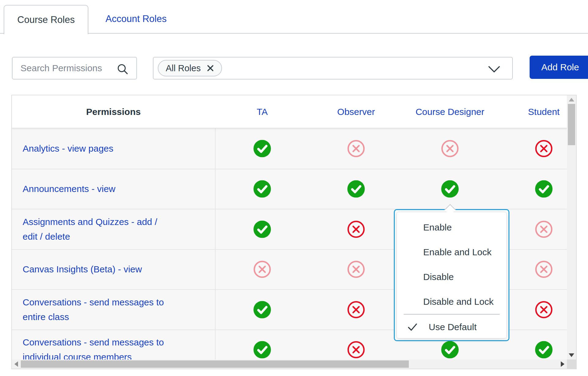  What do you see at coordinates (452, 326) in the screenshot?
I see `menu-item-use-default: Use Default` at bounding box center [452, 326].